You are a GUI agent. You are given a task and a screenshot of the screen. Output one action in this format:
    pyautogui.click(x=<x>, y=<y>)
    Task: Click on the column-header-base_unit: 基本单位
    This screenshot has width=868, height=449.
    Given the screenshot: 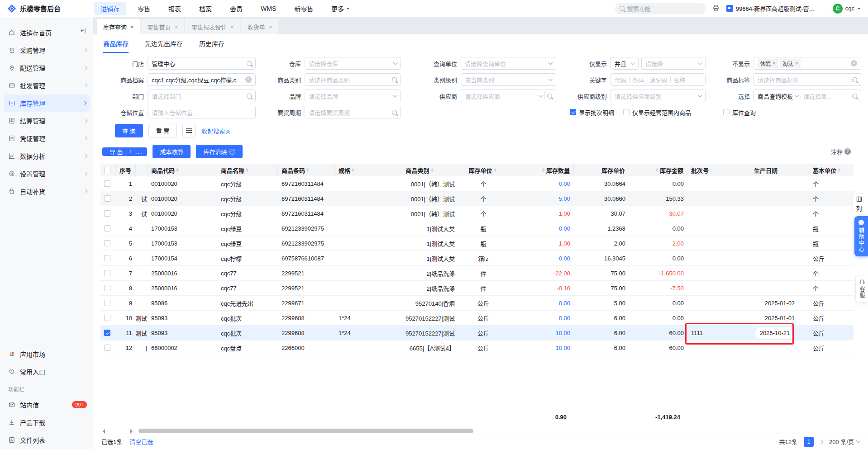 What is the action you would take?
    pyautogui.click(x=831, y=170)
    